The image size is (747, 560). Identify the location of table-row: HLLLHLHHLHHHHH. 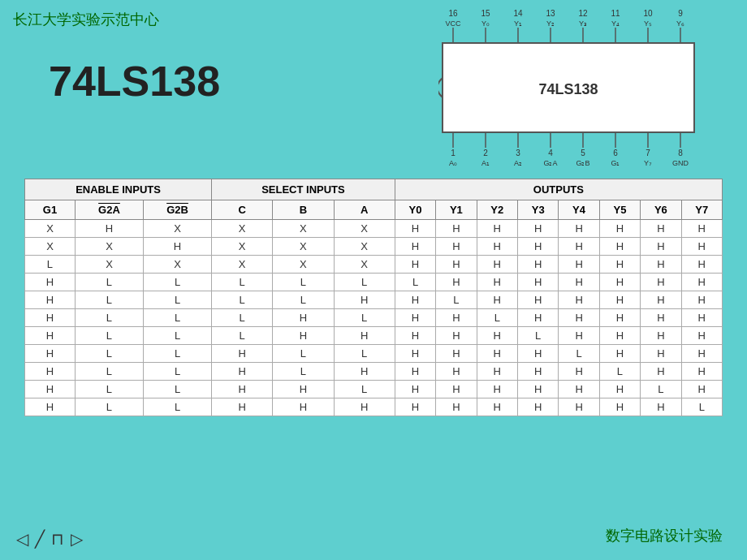
(374, 318).